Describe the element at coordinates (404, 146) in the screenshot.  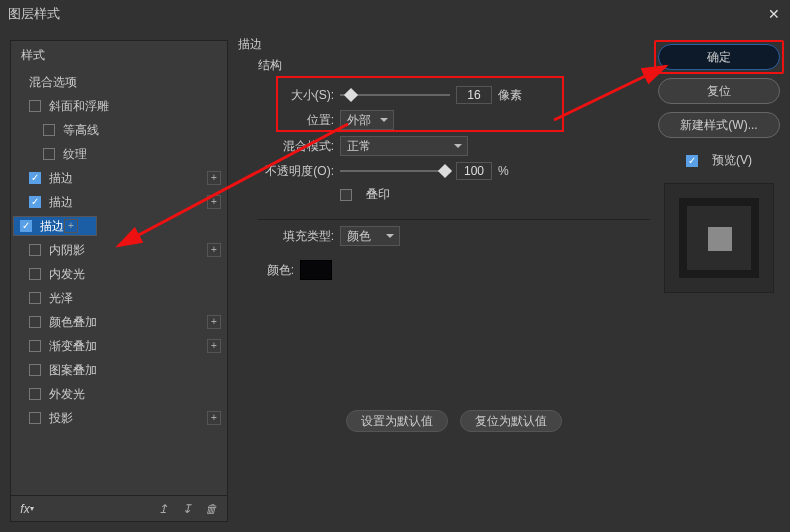
I see `blend-mode-select: 正常` at that location.